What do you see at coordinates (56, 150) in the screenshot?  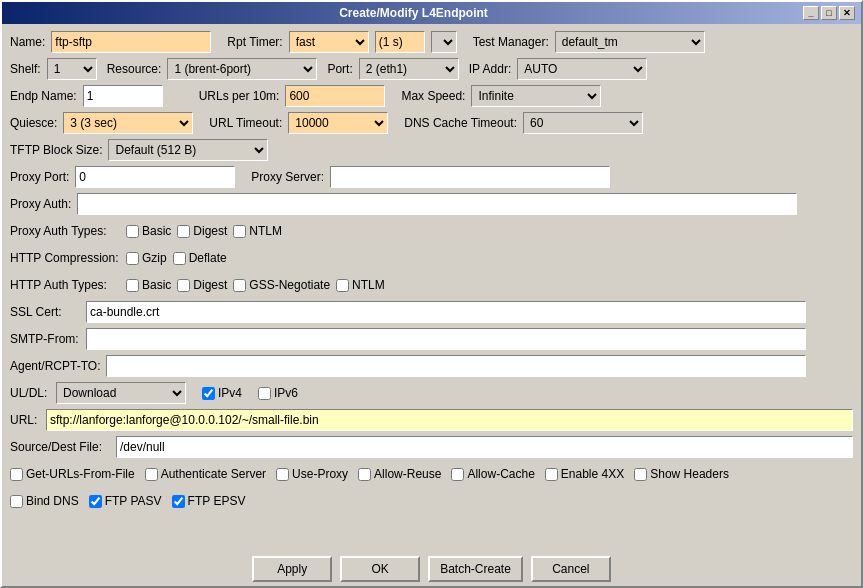 I see `tftp-block-size-label: TFTP Block Size:` at bounding box center [56, 150].